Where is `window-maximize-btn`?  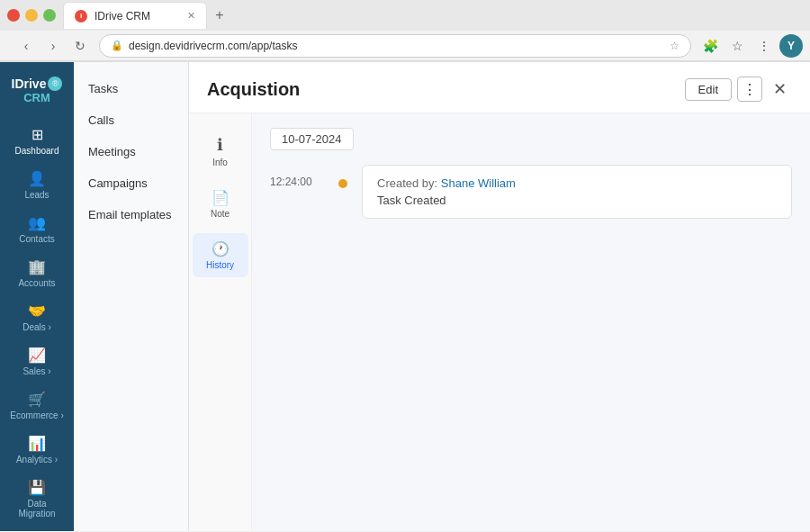 window-maximize-btn is located at coordinates (50, 15).